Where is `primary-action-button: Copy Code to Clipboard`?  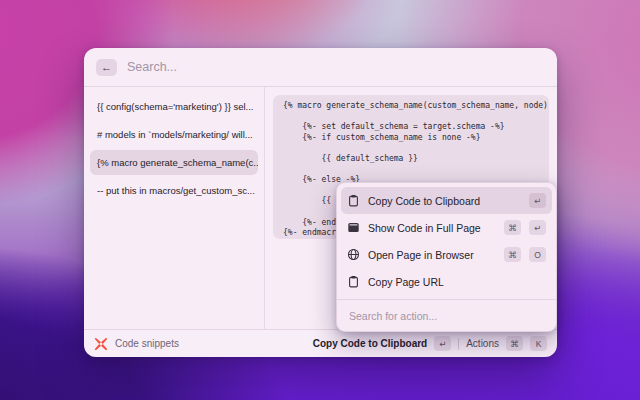
primary-action-button: Copy Code to Clipboard is located at coordinates (370, 344).